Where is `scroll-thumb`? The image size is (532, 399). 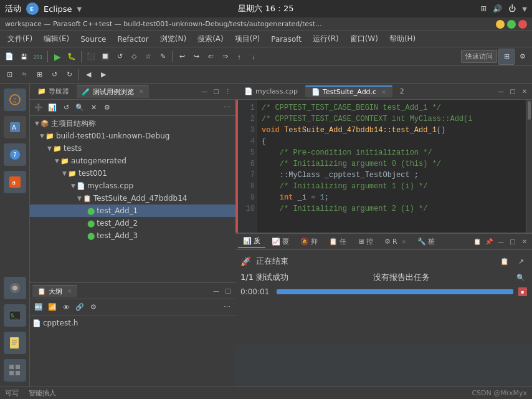
scroll-thumb is located at coordinates (530, 110).